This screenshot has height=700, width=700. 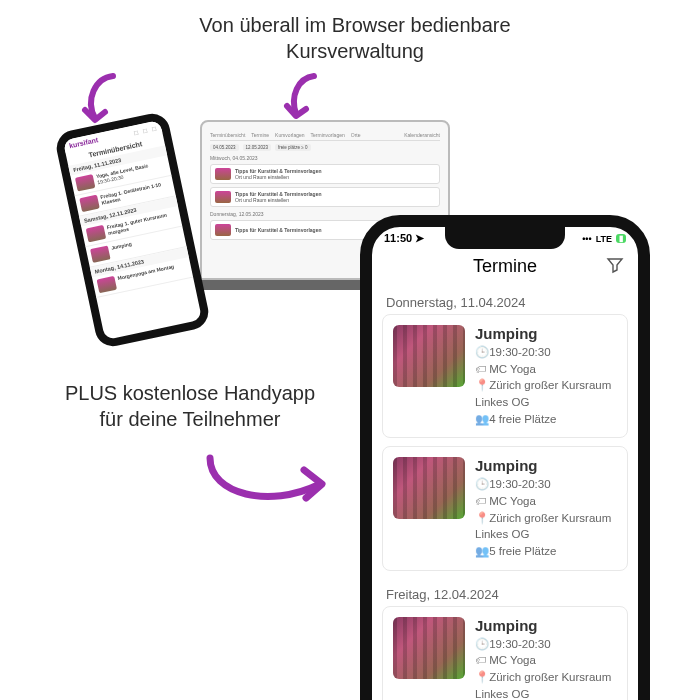 I want to click on phone-small: kursifant ◻◻◻ Terminübersicht Freitag, 1…, so click(x=132, y=230).